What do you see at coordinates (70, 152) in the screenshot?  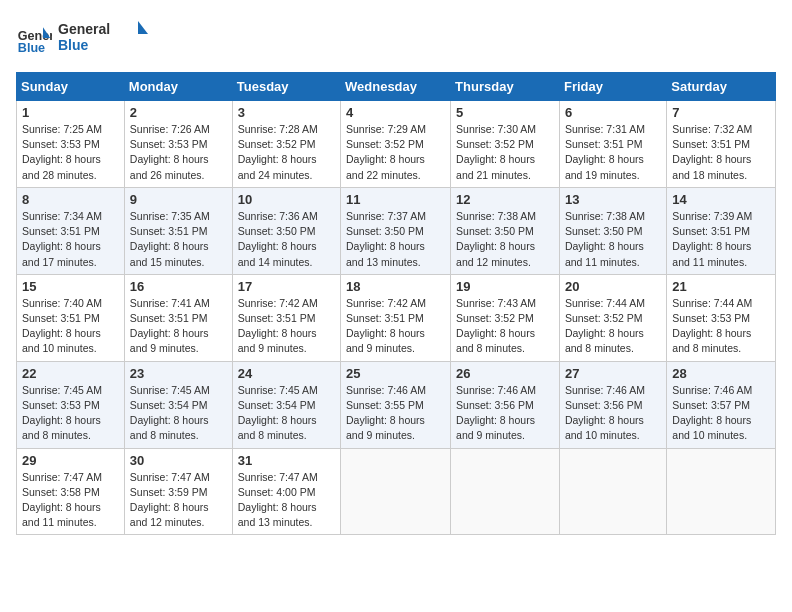 I see `day-info: Sunrise: 7:25 AM Sunset: 3:53 PM Dayligh…` at bounding box center [70, 152].